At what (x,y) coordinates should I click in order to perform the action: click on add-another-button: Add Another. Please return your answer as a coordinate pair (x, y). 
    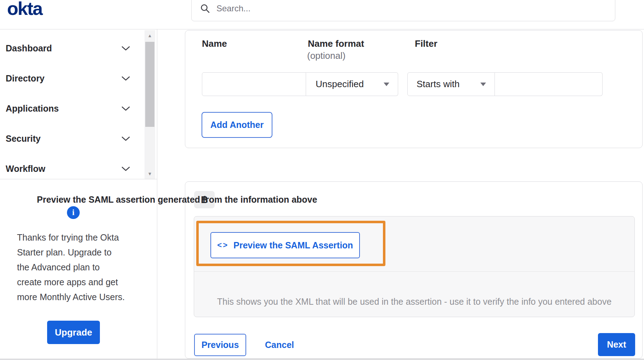
    Looking at the image, I should click on (237, 125).